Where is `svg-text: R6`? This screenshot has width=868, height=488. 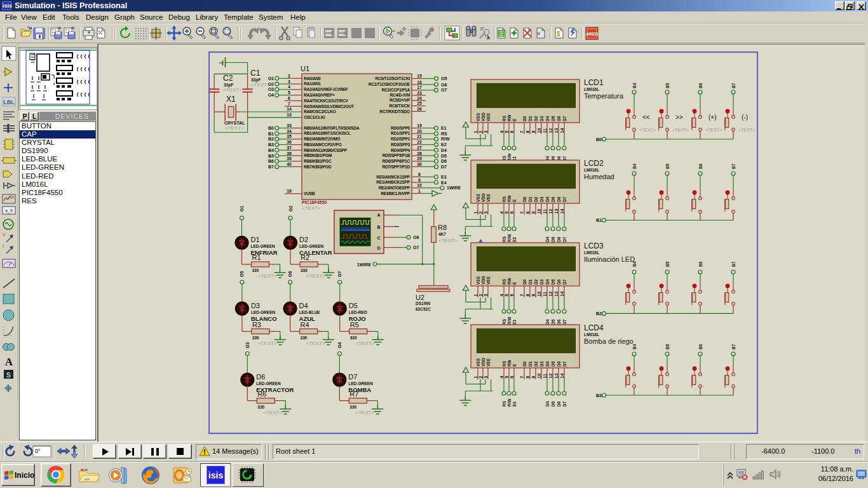
svg-text: R6 is located at coordinates (262, 394).